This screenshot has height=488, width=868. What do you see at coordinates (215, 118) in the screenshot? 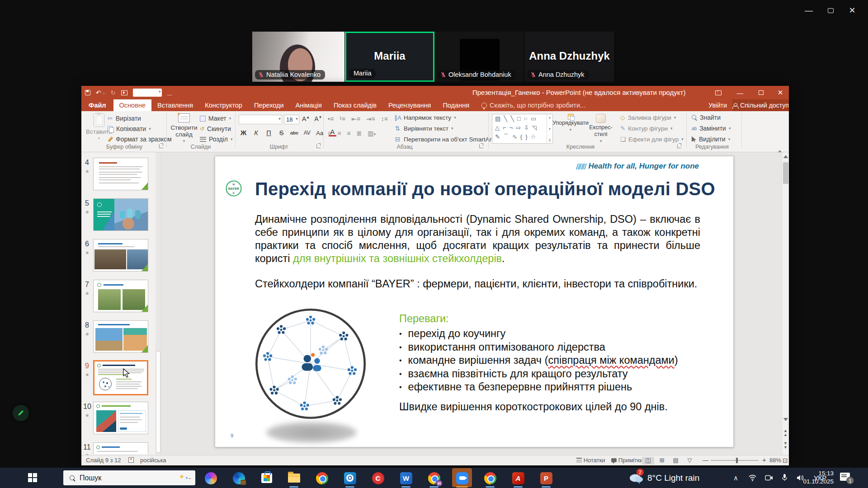
I see `layout-button: Макет▾` at bounding box center [215, 118].